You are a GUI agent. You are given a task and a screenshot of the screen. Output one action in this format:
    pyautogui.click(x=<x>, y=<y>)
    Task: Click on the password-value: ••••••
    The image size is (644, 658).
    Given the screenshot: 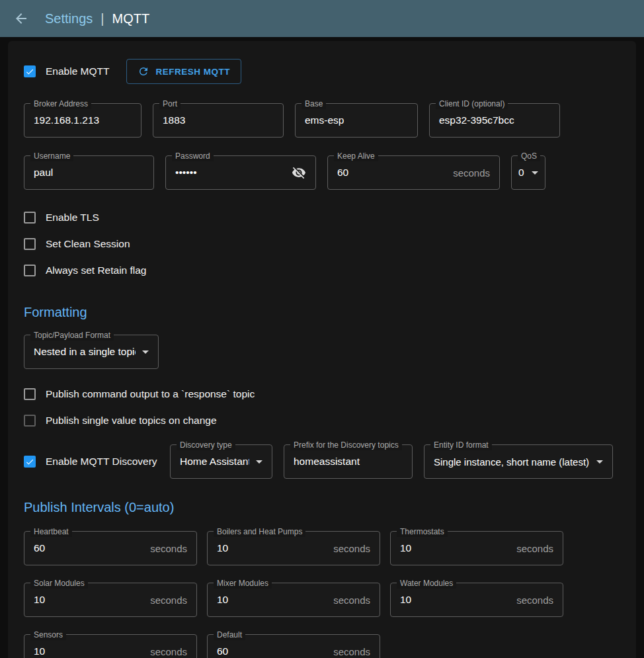 What is the action you would take?
    pyautogui.click(x=231, y=173)
    